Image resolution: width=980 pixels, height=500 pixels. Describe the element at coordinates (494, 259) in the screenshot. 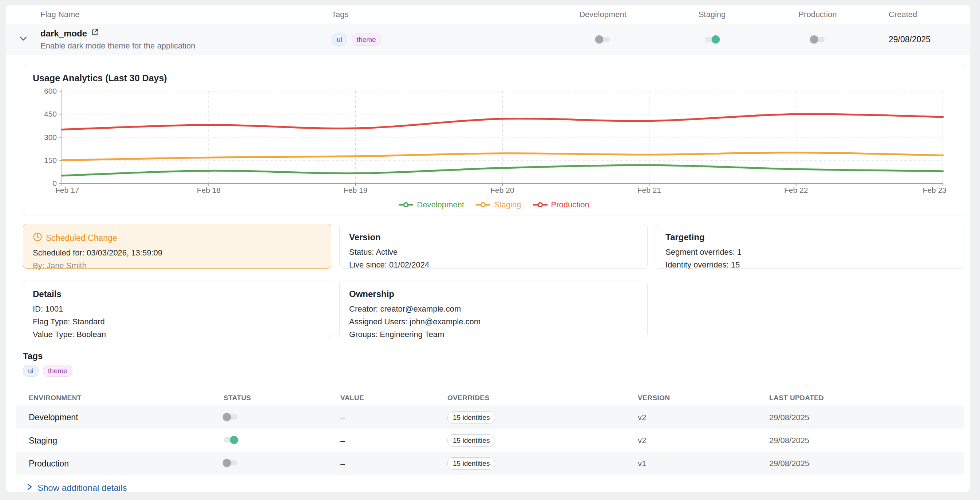

I see `version-card-lines: Status: ActiveLive since: 01/02/2024` at that location.